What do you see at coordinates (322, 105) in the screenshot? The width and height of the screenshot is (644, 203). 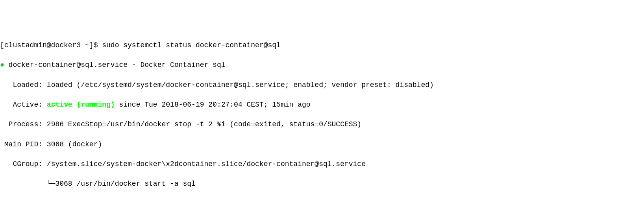 I see `active-line: Active: active (running) since Tue 2018-…` at bounding box center [322, 105].